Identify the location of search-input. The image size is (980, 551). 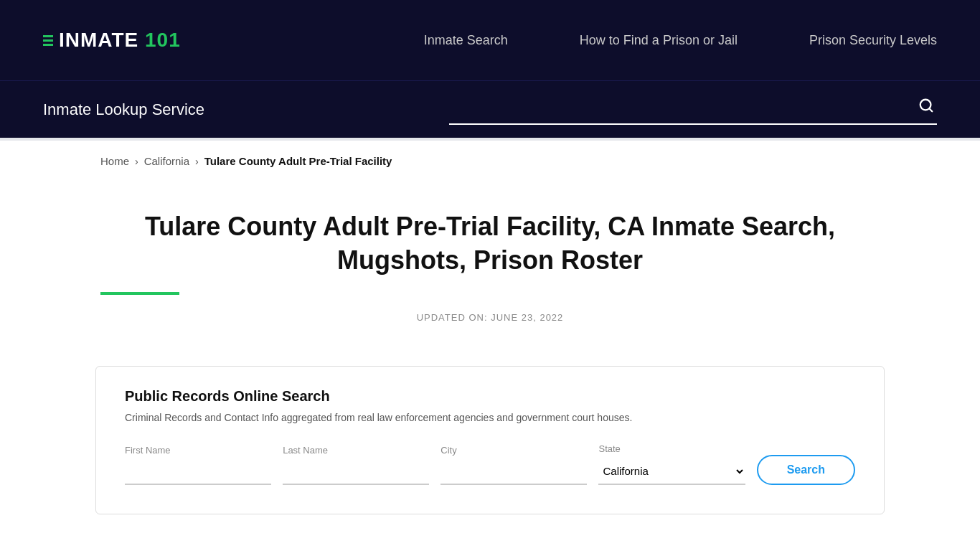
(682, 108).